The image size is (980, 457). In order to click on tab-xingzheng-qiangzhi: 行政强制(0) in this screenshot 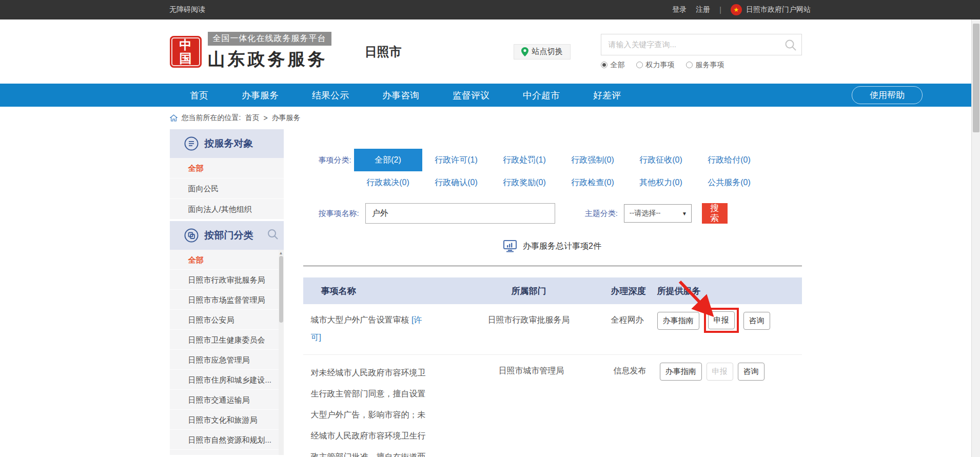, I will do `click(593, 160)`.